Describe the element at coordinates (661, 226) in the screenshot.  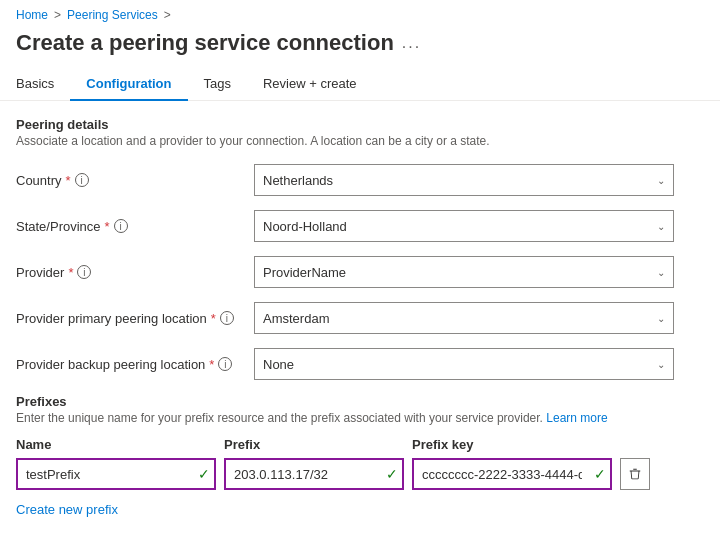
I see `state-dropdown-arrow: ⌄` at that location.